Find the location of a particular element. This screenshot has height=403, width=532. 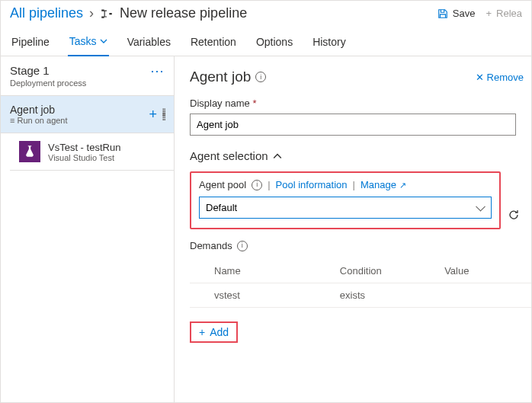

stage-header: Stage 1 Deployment process ⋯ is located at coordinates (87, 76).